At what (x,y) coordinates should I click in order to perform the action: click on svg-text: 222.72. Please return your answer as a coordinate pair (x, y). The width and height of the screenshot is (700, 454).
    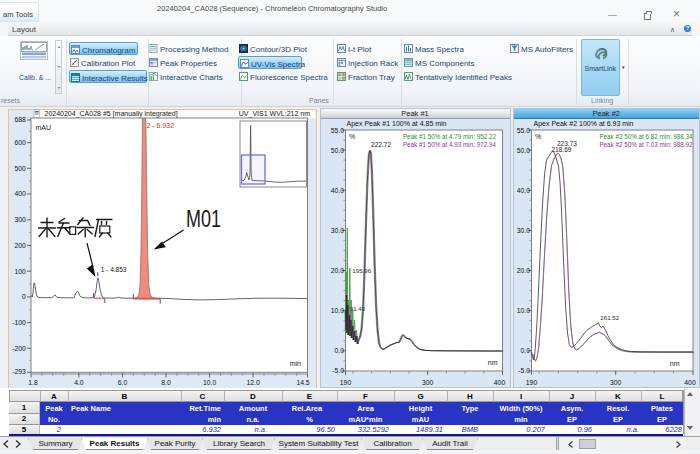
    Looking at the image, I should click on (381, 144).